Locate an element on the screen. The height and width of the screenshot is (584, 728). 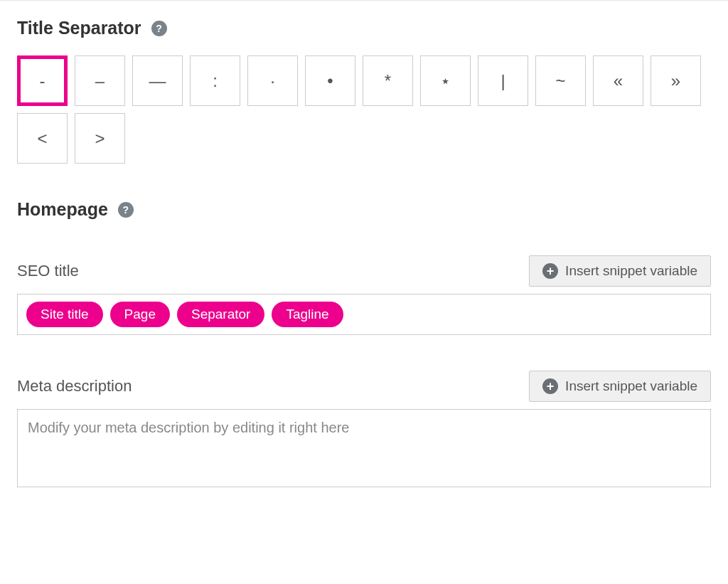
homepage-heading: Homepage is located at coordinates (63, 209).